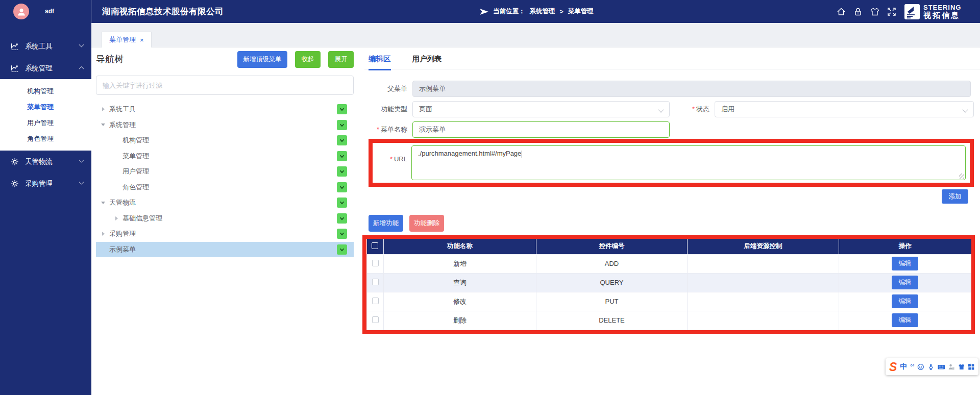 The image size is (980, 395). I want to click on tree-node-2: 机构管理, so click(225, 141).